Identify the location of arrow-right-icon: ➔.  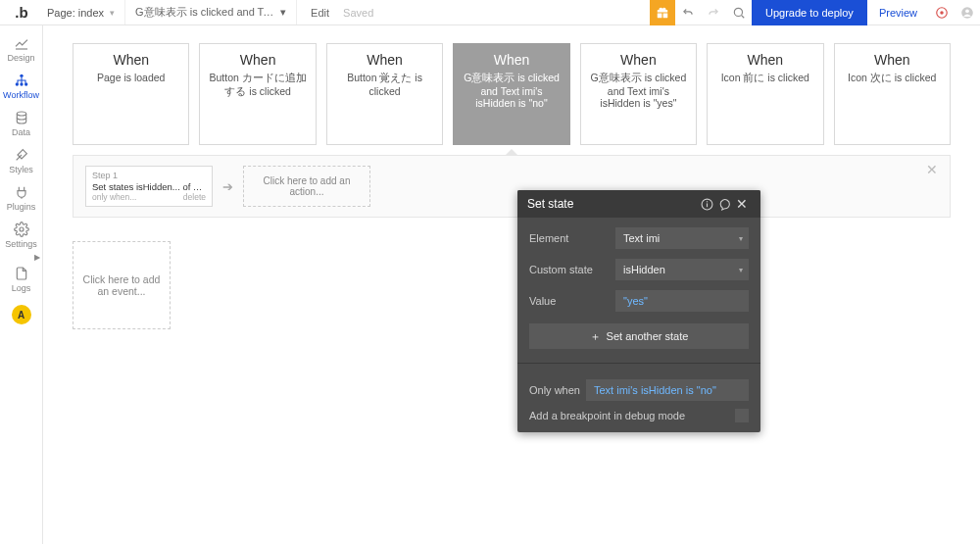
(227, 186).